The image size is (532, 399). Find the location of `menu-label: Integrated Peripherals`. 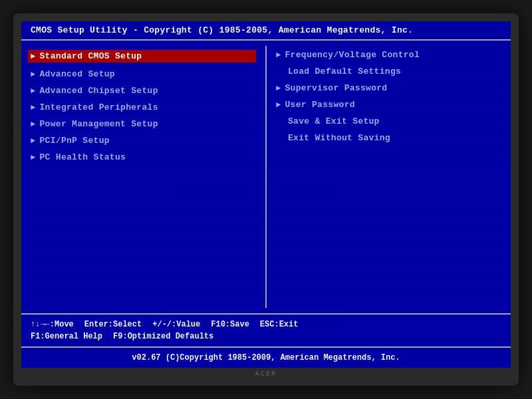

menu-label: Integrated Peripherals is located at coordinates (99, 108).